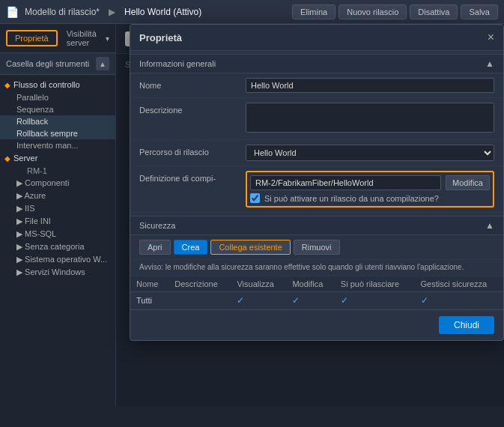  What do you see at coordinates (188, 84) in the screenshot?
I see `nome-label: Nome` at bounding box center [188, 84].